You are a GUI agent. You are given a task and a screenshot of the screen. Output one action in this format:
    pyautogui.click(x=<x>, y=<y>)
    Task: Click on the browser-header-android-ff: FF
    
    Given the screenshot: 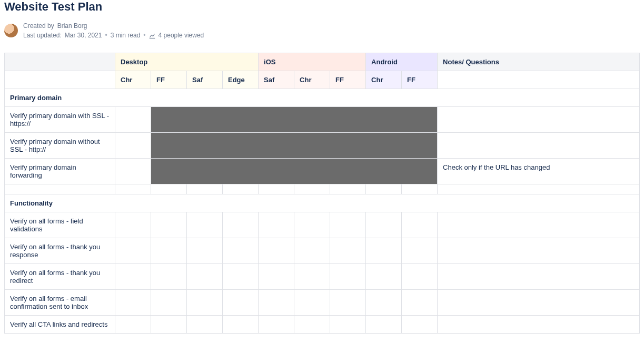 What is the action you would take?
    pyautogui.click(x=420, y=80)
    